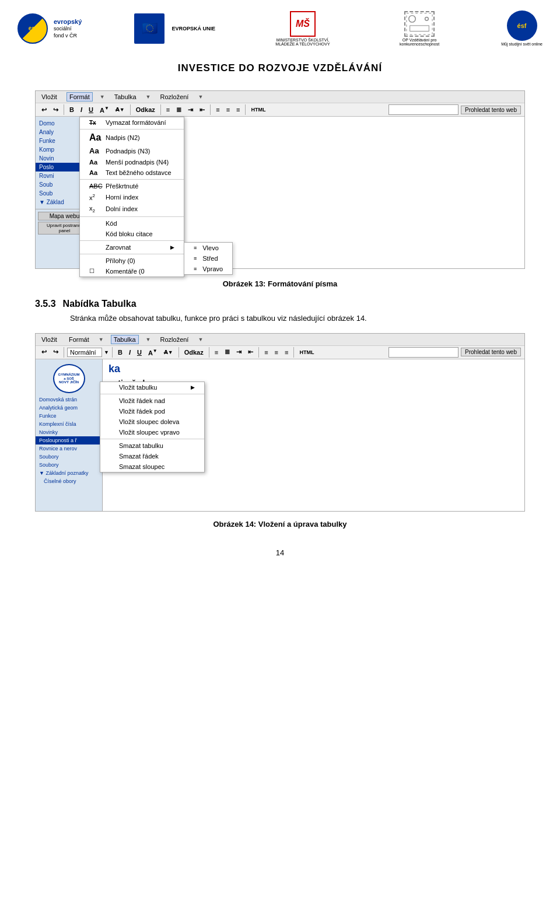  Describe the element at coordinates (68, 29) in the screenshot. I see `esf-text-block: evropský sociální fond v ČR` at that location.